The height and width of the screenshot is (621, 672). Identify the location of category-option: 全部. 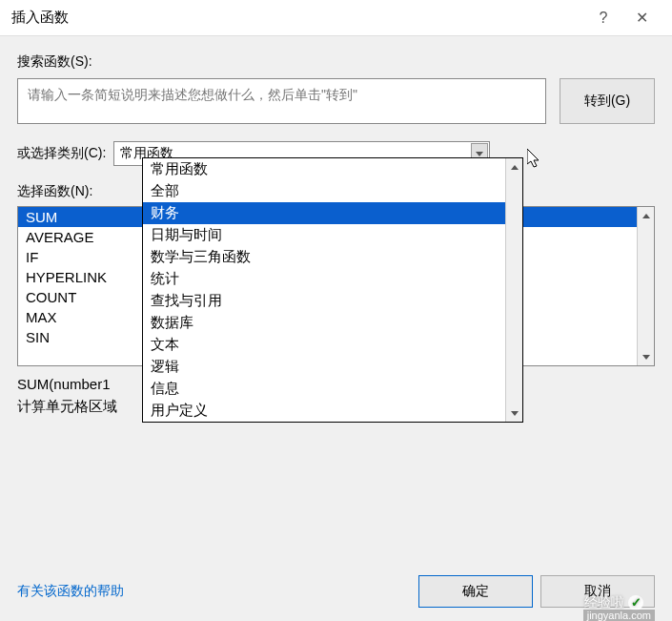
(324, 191).